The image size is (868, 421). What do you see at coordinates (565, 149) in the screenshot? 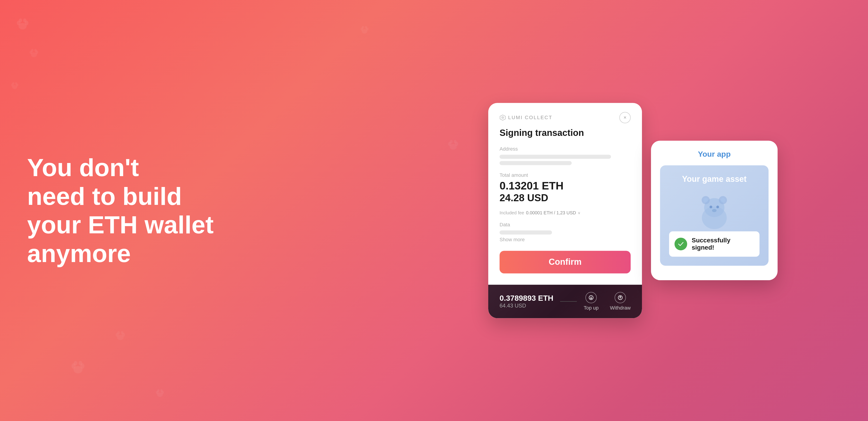
I see `address-label: Address` at bounding box center [565, 149].